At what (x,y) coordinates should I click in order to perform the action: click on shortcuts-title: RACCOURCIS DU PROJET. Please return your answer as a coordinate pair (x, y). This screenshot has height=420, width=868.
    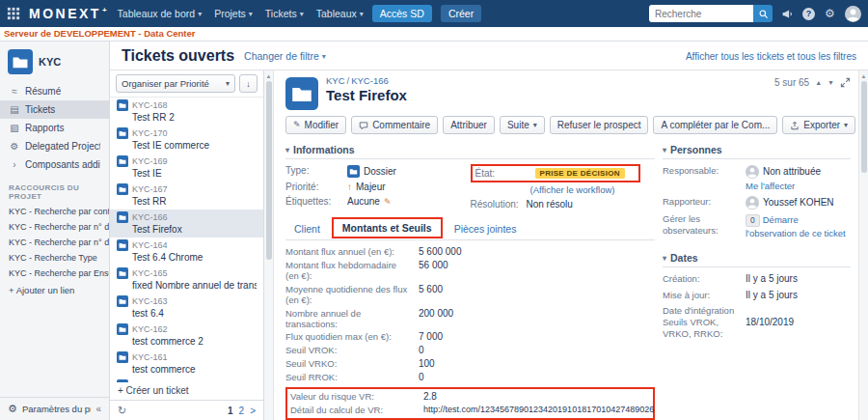
    Looking at the image, I should click on (54, 189).